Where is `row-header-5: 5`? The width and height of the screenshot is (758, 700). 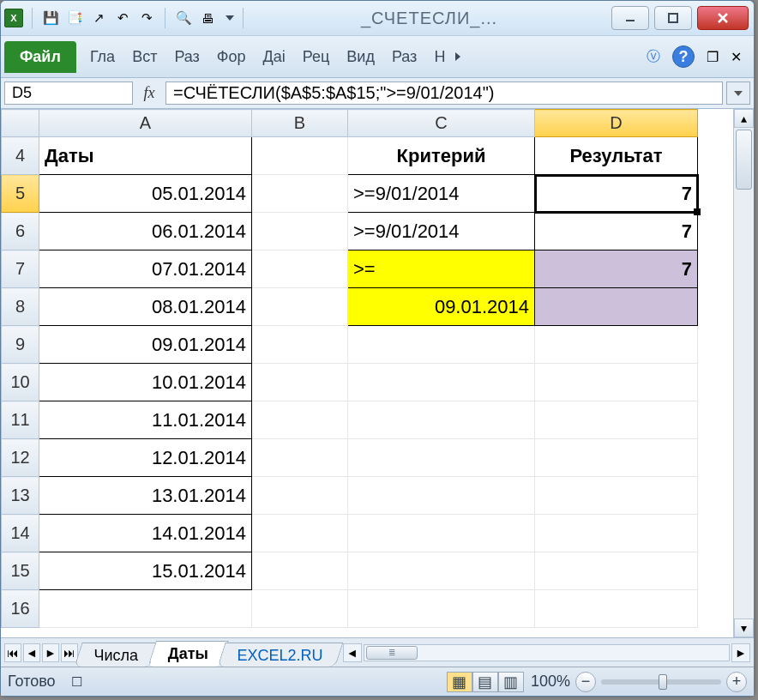
row-header-5: 5 is located at coordinates (21, 194).